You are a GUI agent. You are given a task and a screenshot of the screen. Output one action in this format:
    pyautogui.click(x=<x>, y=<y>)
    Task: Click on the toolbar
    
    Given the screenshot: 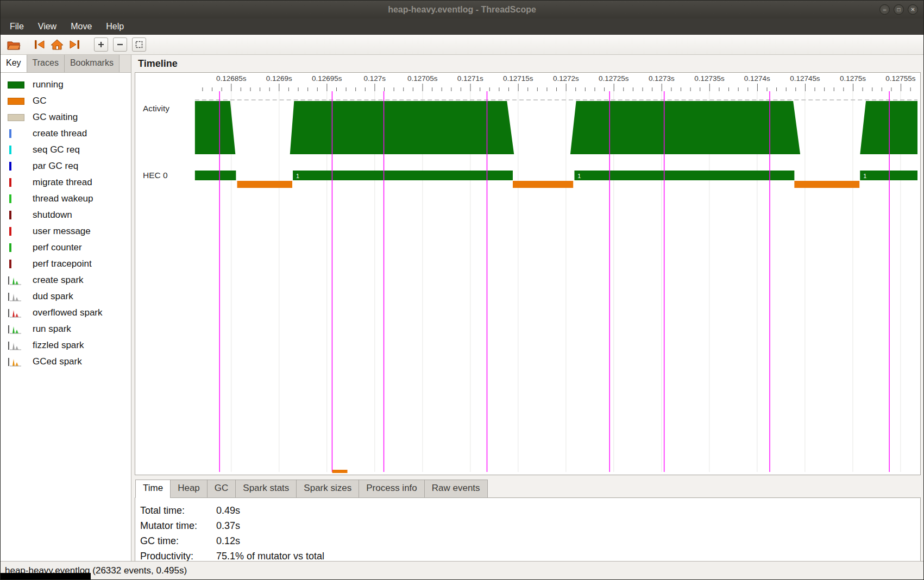 What is the action you would take?
    pyautogui.click(x=462, y=45)
    